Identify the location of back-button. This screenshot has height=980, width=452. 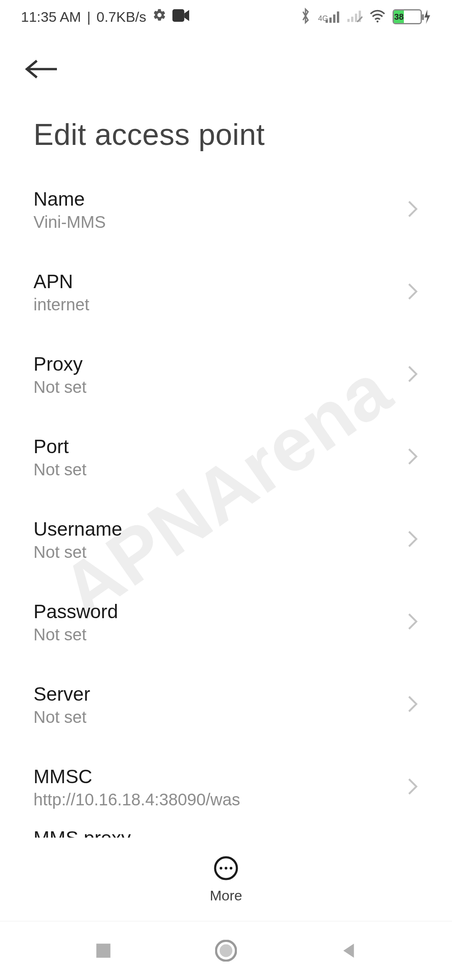
(44, 69).